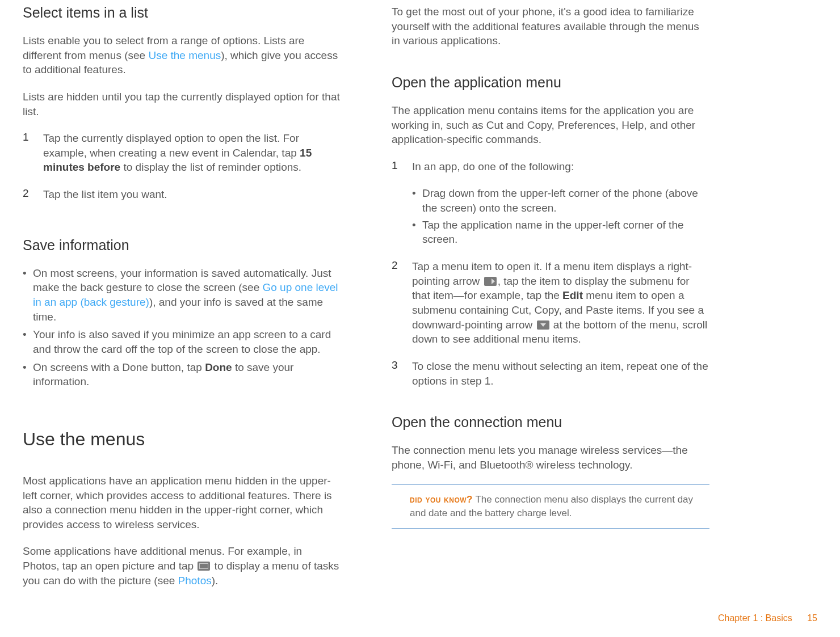  I want to click on arrow-down-icon, so click(543, 325).